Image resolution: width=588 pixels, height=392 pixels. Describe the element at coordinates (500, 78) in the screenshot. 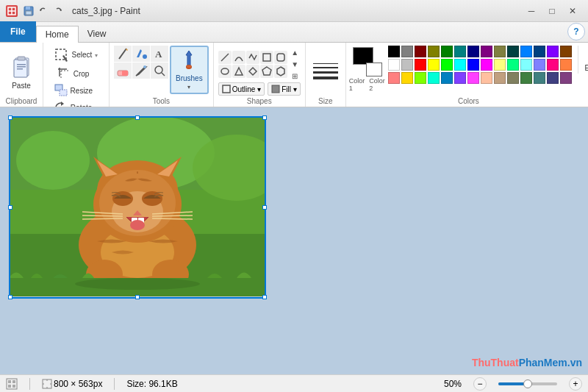

I see `swatch-tan` at that location.